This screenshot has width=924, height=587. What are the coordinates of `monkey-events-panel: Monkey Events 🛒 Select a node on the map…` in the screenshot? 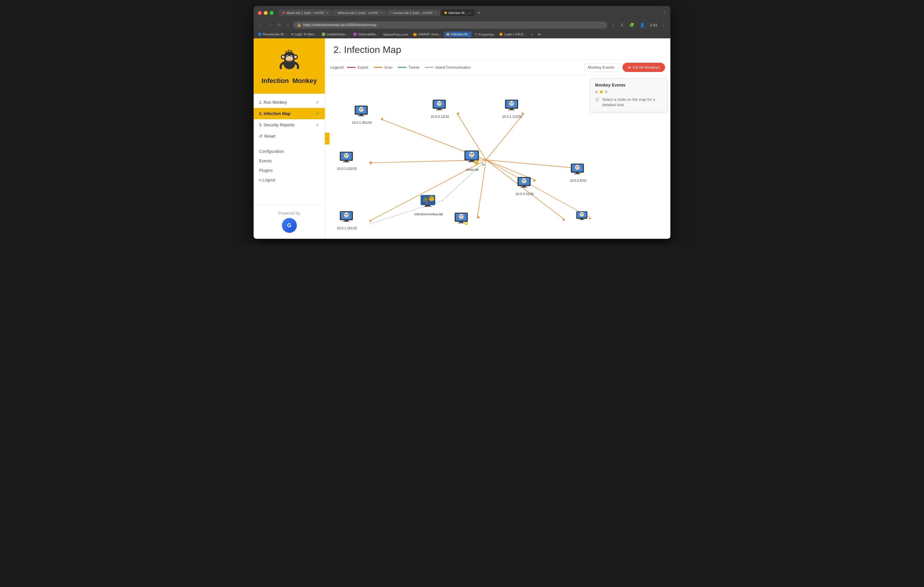 It's located at (629, 95).